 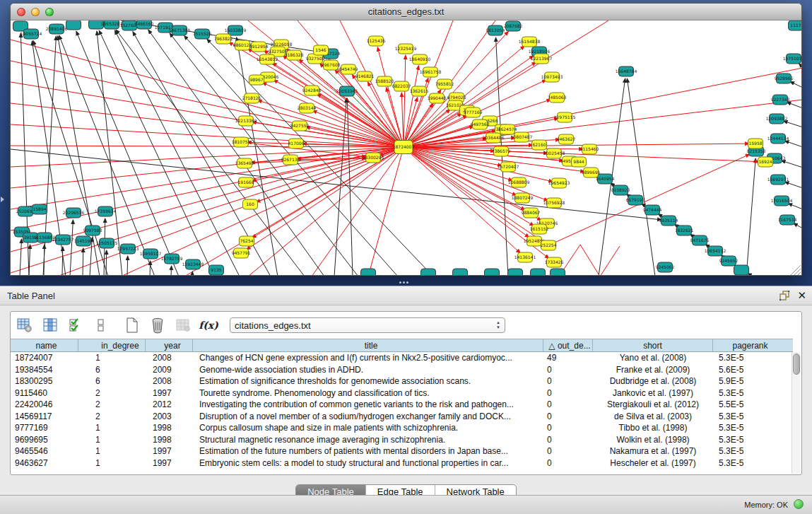 I want to click on svg-text: 19218506, so click(x=540, y=51).